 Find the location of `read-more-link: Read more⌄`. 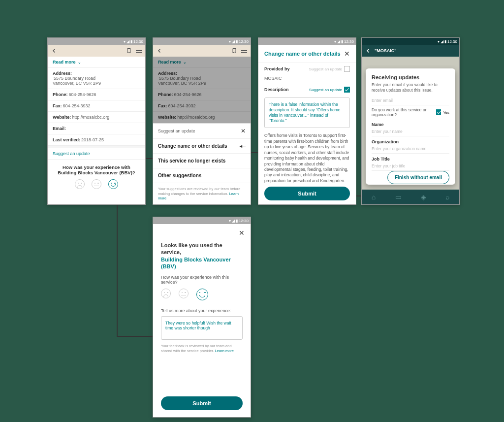

read-more-link: Read more⌄ is located at coordinates (96, 62).